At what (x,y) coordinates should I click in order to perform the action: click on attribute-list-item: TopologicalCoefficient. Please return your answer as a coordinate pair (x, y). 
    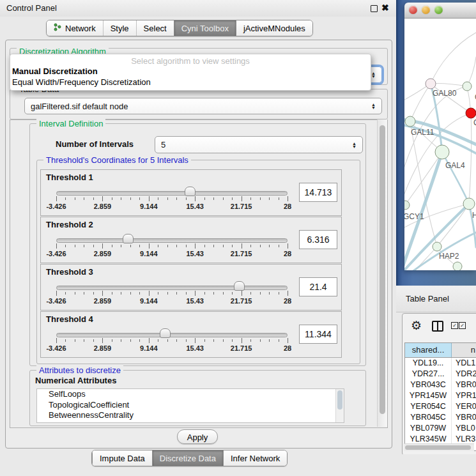
    Looking at the image, I should click on (190, 405).